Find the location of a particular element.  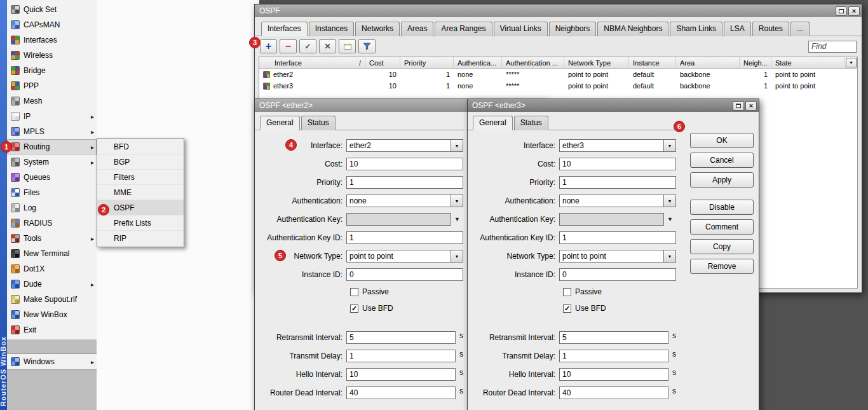

filter-button is located at coordinates (367, 46).